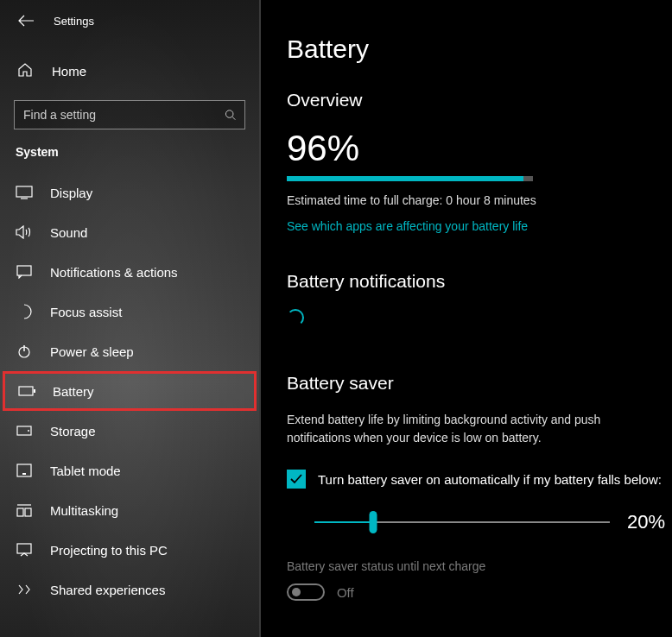 The width and height of the screenshot is (672, 637). I want to click on power-icon, so click(24, 351).